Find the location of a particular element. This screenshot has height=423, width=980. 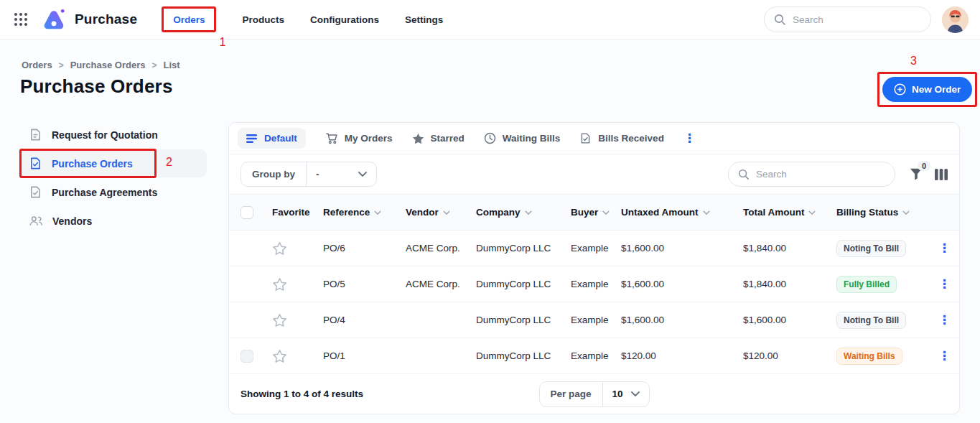

star-icon is located at coordinates (418, 139).